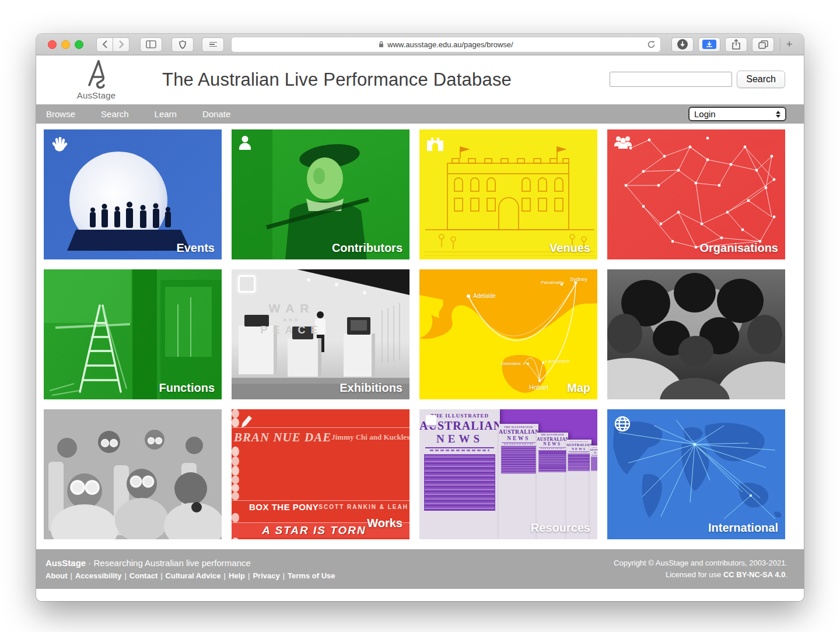 The width and height of the screenshot is (840, 632). Describe the element at coordinates (763, 44) in the screenshot. I see `tabs-icon` at that location.